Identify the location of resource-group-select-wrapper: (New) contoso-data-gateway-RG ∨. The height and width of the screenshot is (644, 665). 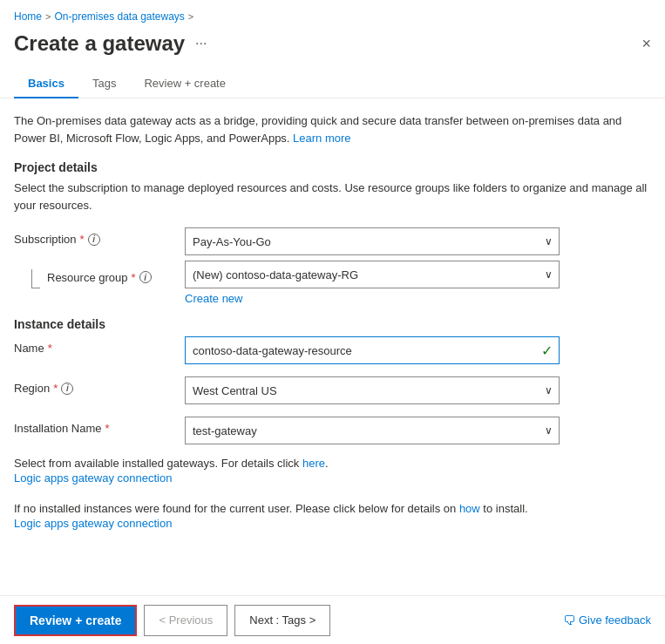
(372, 275).